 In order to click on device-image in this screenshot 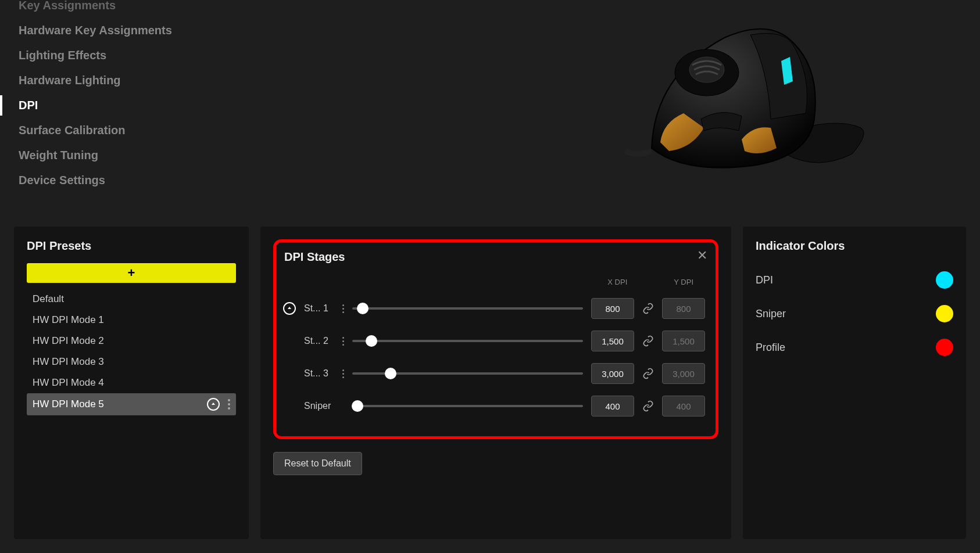, I will do `click(747, 99)`.